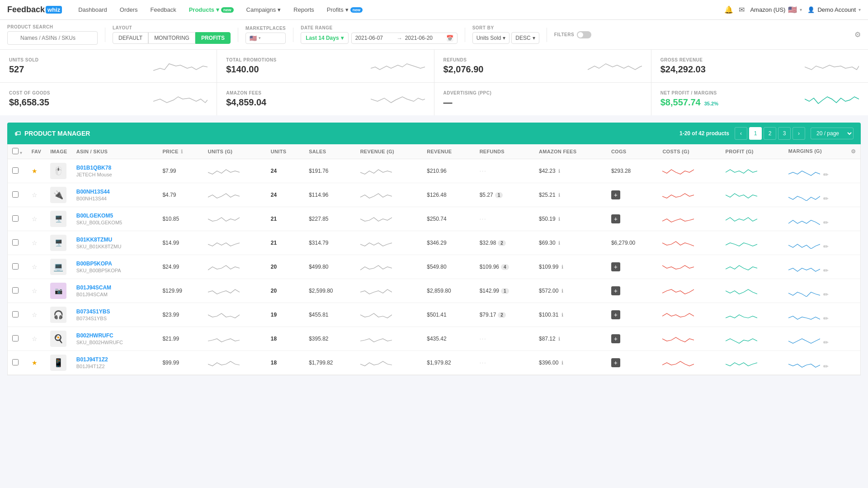 This screenshot has height=488, width=868. I want to click on calendar-icon: 📅, so click(450, 38).